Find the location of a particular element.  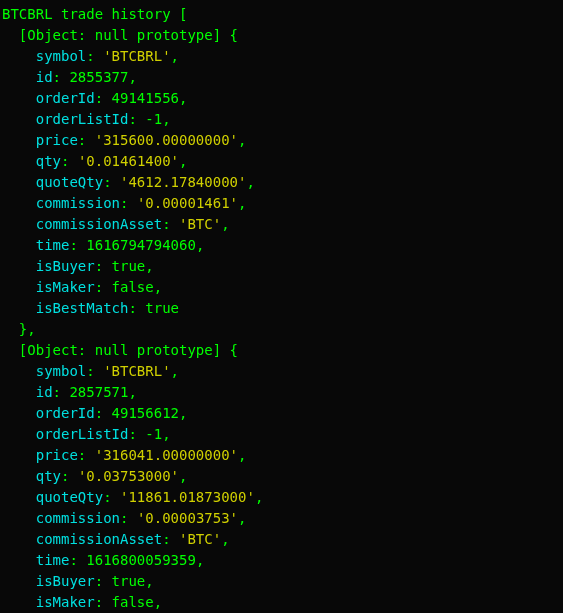

title-line: BTCBRL trade history [ is located at coordinates (282, 14).